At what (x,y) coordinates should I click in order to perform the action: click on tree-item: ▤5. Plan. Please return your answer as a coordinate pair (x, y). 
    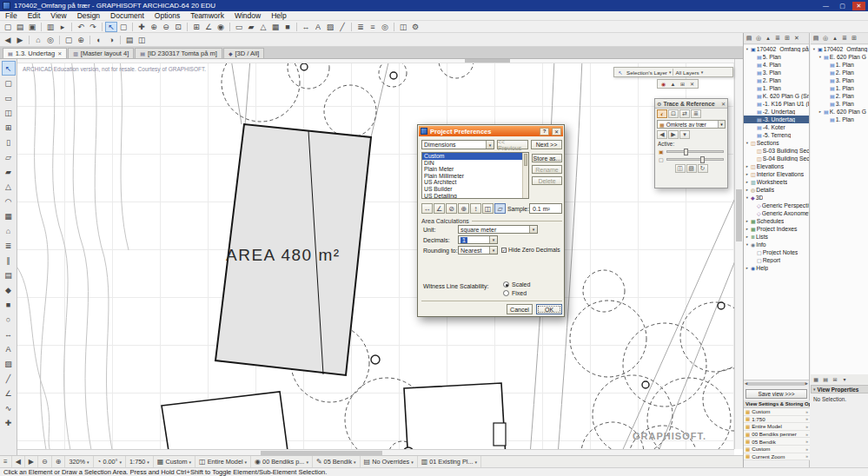
    Looking at the image, I should click on (777, 57).